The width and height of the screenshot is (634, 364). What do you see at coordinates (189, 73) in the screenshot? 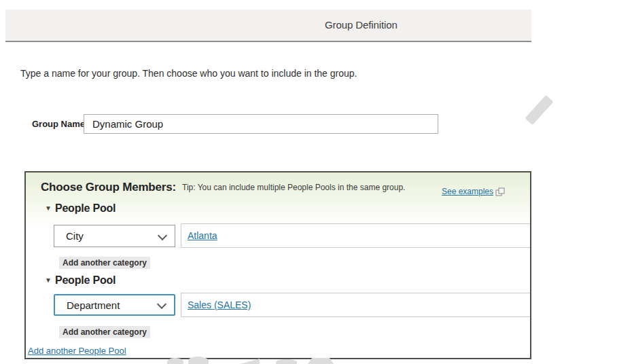
I see `intro-text: Type a name for your group. Then choose …` at bounding box center [189, 73].